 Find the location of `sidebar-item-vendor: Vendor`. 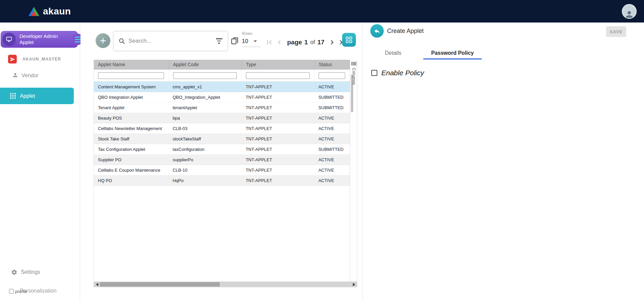

sidebar-item-vendor: Vendor is located at coordinates (40, 76).